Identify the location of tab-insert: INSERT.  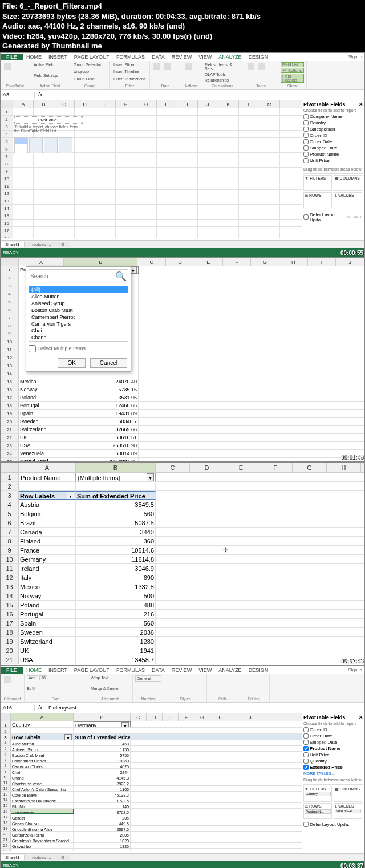
(58, 57).